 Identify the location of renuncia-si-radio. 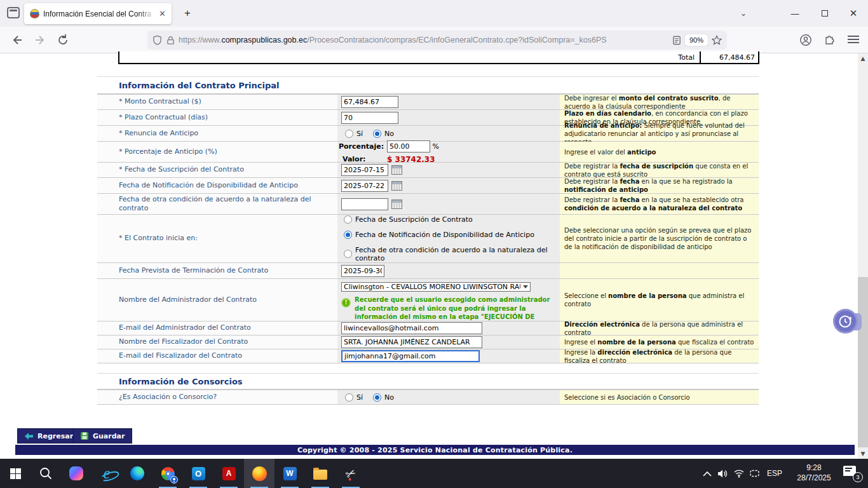
(349, 133).